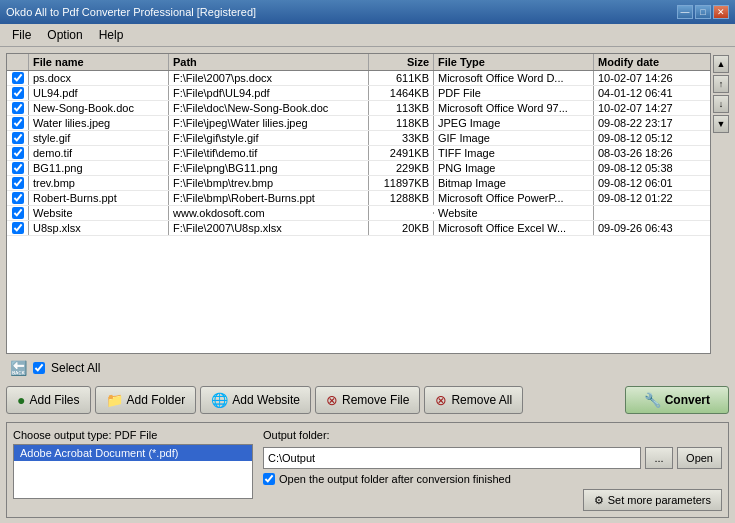 The height and width of the screenshot is (523, 735). What do you see at coordinates (514, 183) in the screenshot?
I see `row-type: Bitmap Image` at bounding box center [514, 183].